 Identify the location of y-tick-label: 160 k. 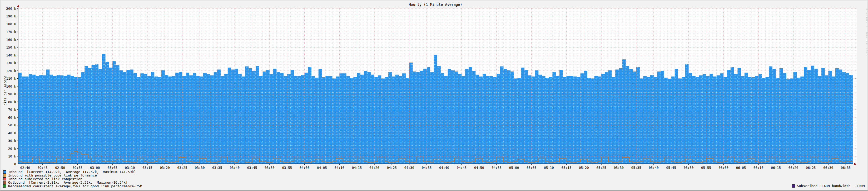
(11, 40).